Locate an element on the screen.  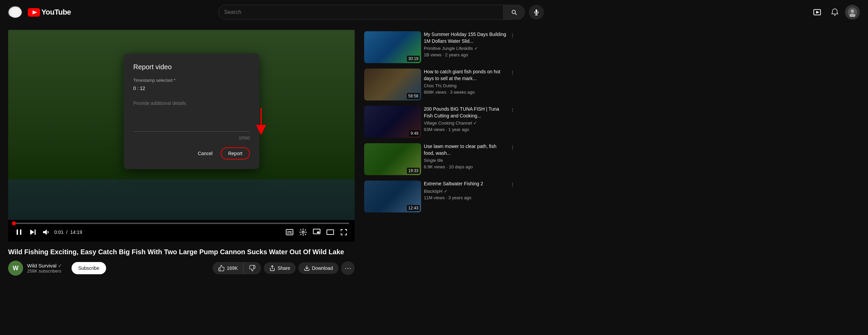
miniplayer-button is located at coordinates (317, 232).